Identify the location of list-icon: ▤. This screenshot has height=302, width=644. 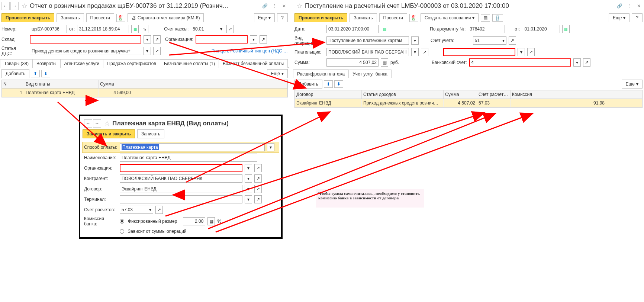
(486, 18).